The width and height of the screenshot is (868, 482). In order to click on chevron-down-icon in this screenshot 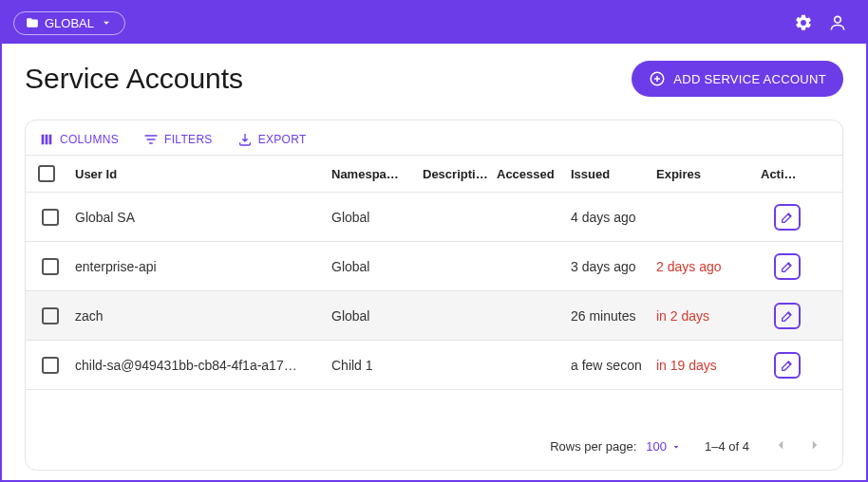, I will do `click(106, 23)`.